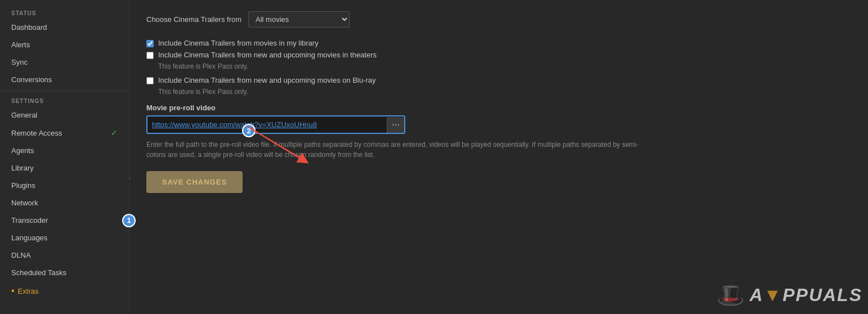 The width and height of the screenshot is (868, 314). I want to click on browse-icon: ⋯, so click(396, 125).